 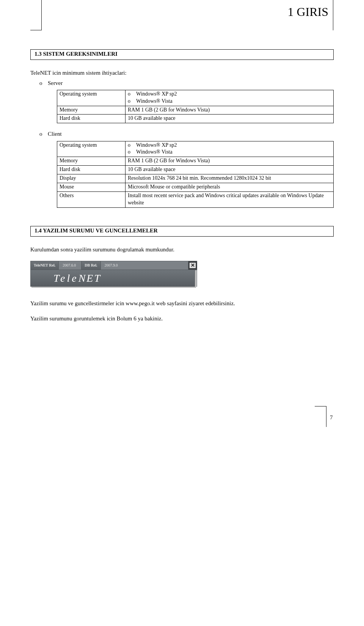 I want to click on page-header: 1 GIRIS, so click(x=182, y=23).